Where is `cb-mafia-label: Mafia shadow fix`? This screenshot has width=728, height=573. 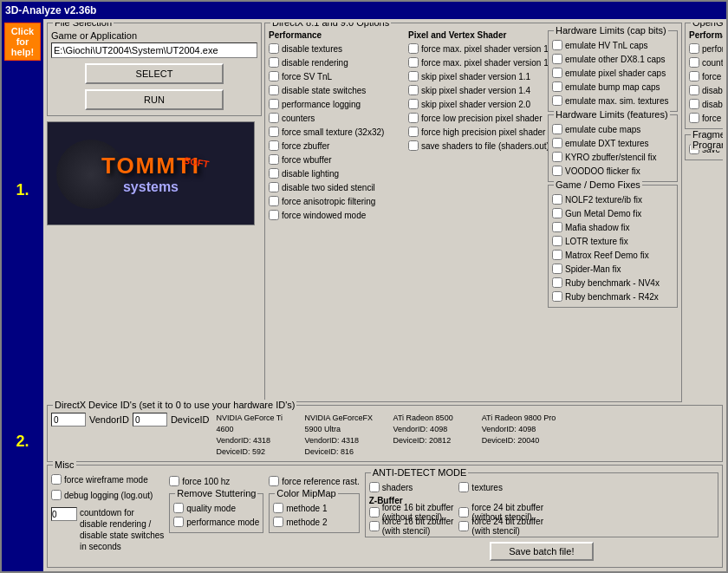
cb-mafia-label: Mafia shadow fix is located at coordinates (597, 227).